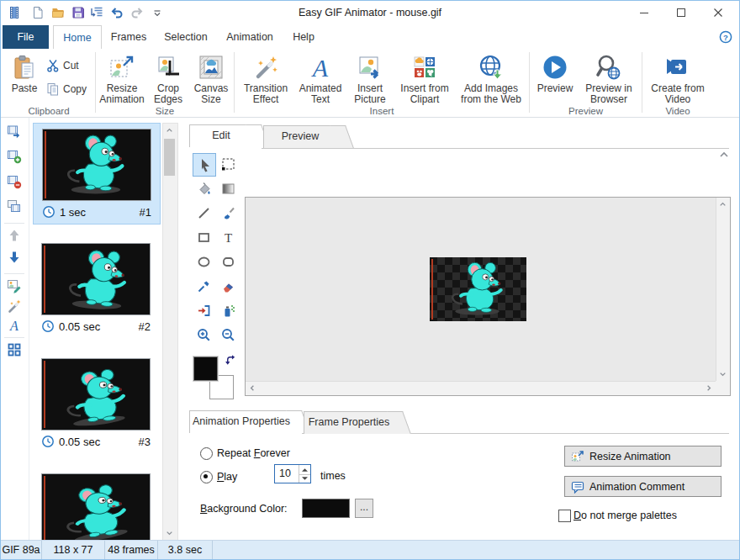 This screenshot has height=560, width=740. I want to click on group-label-size: Size, so click(165, 111).